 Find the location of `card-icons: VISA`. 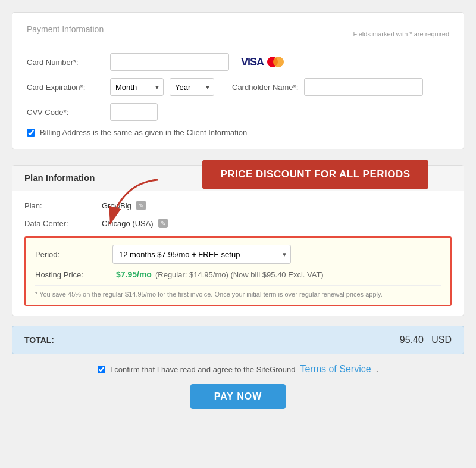

card-icons: VISA is located at coordinates (262, 62).